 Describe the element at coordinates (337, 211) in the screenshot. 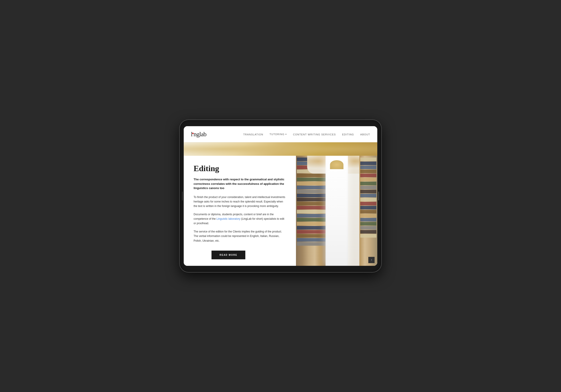

I see `library-image-panel: ↑` at that location.